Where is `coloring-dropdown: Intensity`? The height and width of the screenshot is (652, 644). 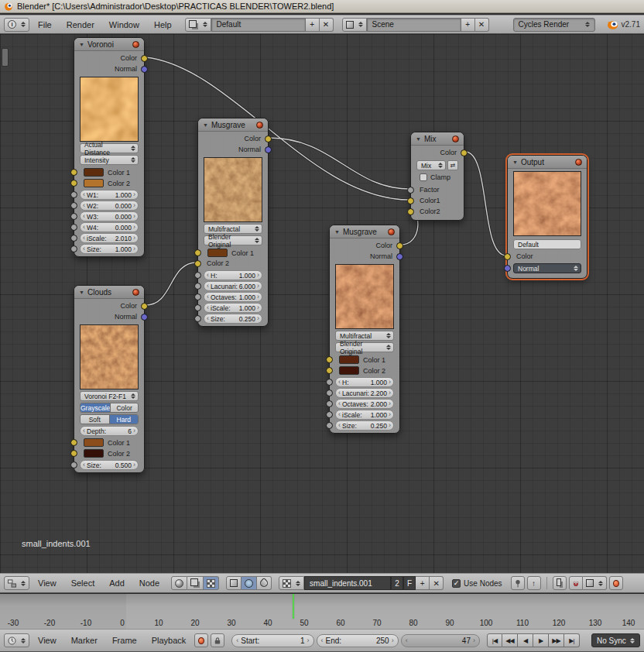 coloring-dropdown: Intensity is located at coordinates (109, 160).